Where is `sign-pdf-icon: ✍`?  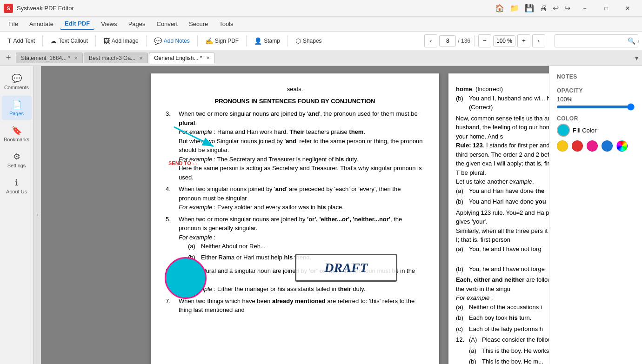 sign-pdf-icon: ✍ is located at coordinates (209, 41).